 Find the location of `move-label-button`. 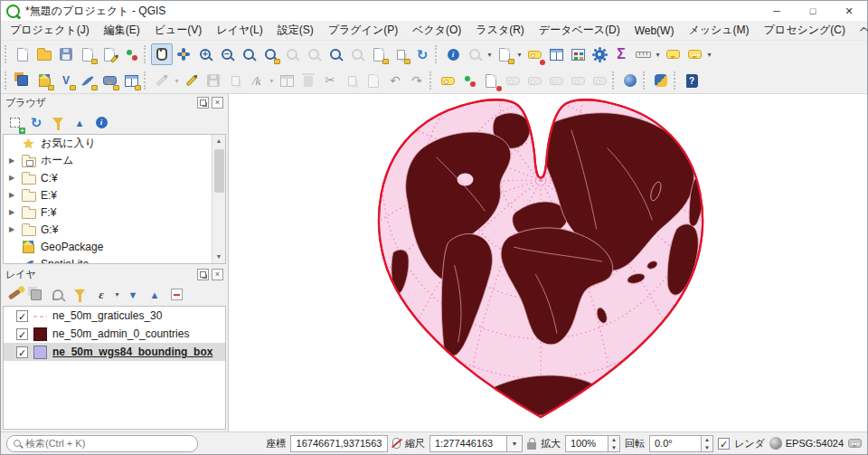

move-label-button is located at coordinates (534, 81).